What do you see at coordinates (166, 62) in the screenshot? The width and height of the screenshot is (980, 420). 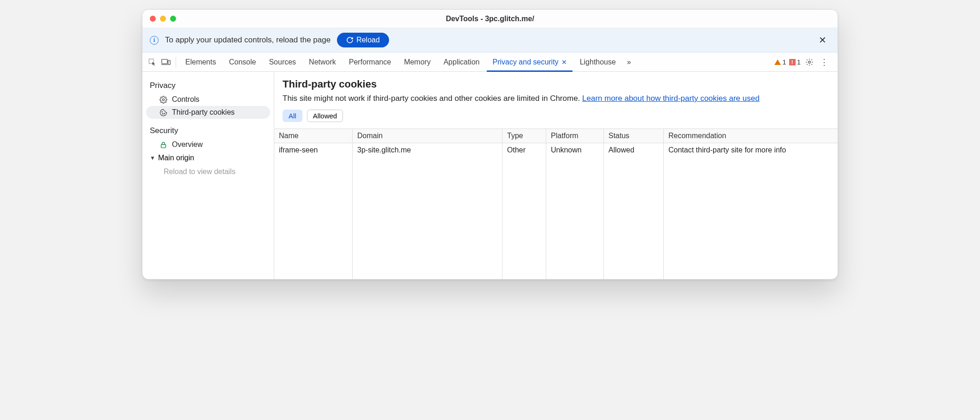 I see `device-toolbar-icon` at bounding box center [166, 62].